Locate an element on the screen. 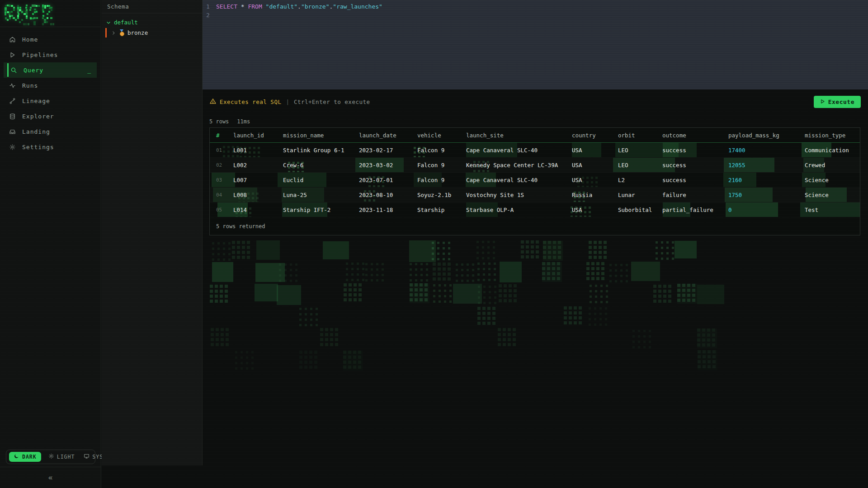 The width and height of the screenshot is (868, 488). sidebar-footer: DARK LIGHT SYS « is located at coordinates (51, 469).